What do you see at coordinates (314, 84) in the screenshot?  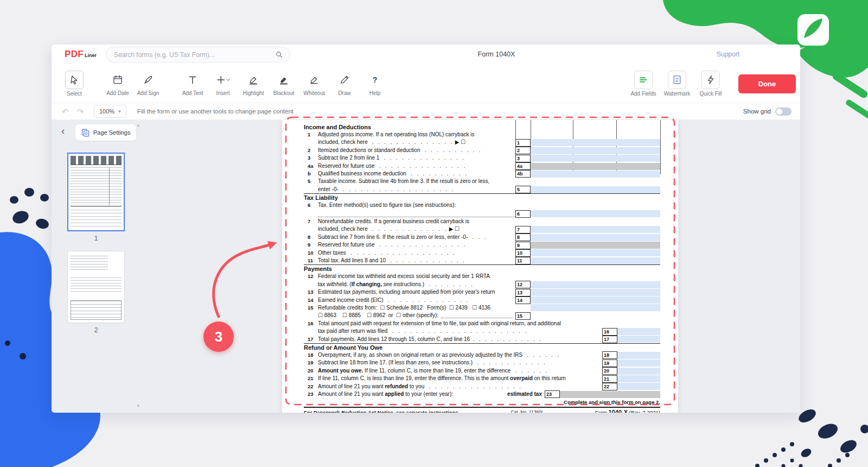 I see `tool-whiteout: Whiteout` at bounding box center [314, 84].